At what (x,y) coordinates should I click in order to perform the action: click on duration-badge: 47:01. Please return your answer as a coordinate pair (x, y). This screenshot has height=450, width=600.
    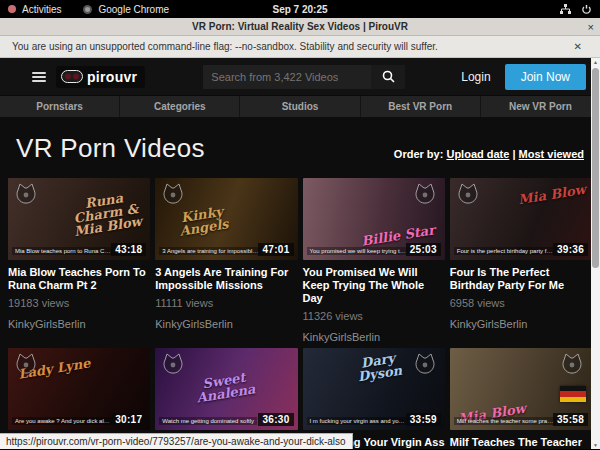
    Looking at the image, I should click on (276, 250).